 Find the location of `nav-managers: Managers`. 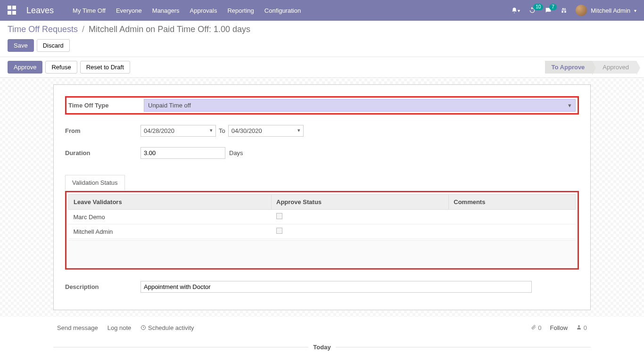

nav-managers: Managers is located at coordinates (166, 10).